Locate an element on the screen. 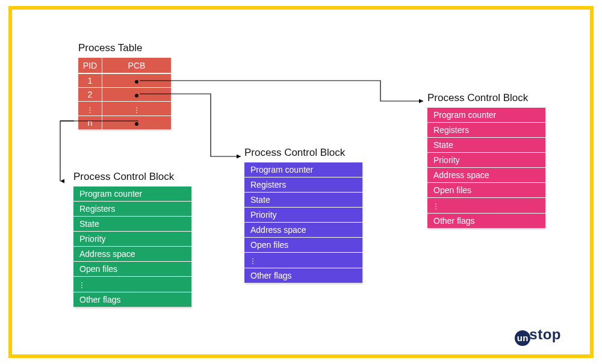  logo-text: stop is located at coordinates (545, 335).